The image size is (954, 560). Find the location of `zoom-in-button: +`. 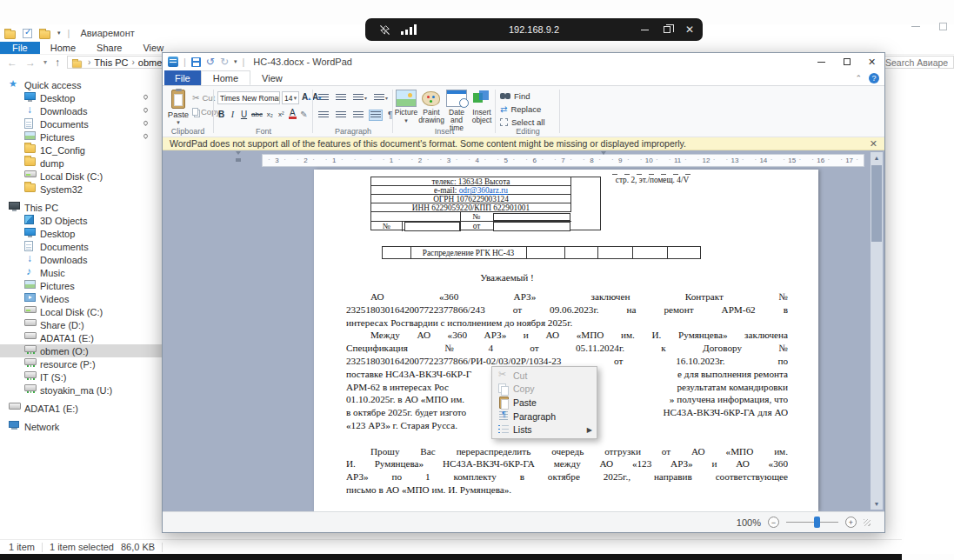

zoom-in-button: + is located at coordinates (851, 522).